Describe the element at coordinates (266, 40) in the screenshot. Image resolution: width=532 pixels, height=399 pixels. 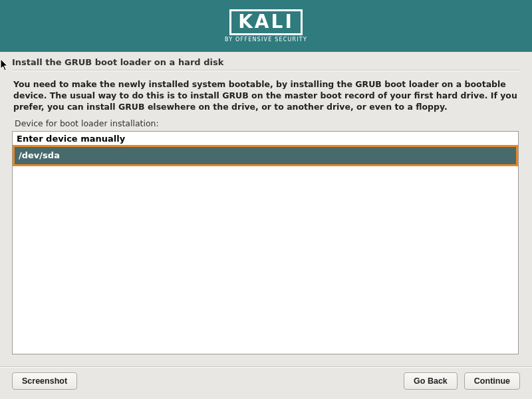
I see `logo-subtitle: BY OFFENSIVE SECURITY` at that location.